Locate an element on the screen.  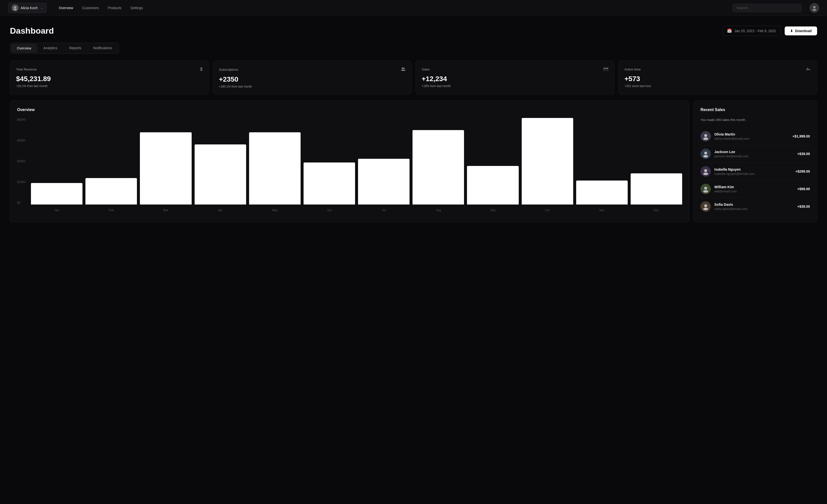
chart-x-labels: JanFebMarAprMayJunJulAugSepOctNovDec is located at coordinates (356, 210).